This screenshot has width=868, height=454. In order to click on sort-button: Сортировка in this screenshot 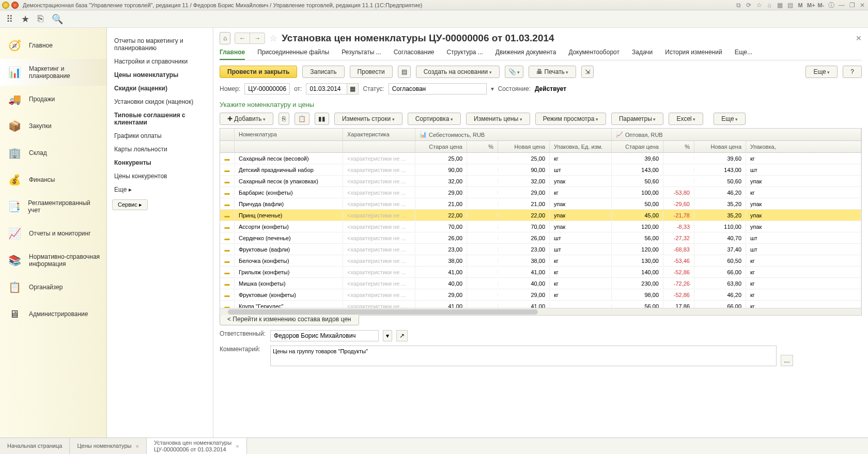, I will do `click(434, 119)`.